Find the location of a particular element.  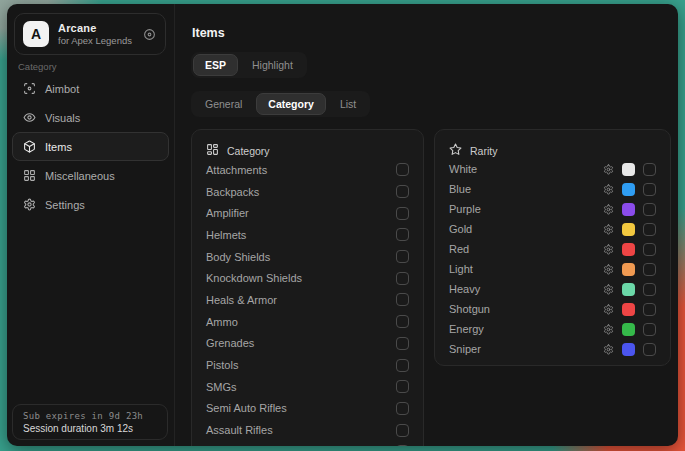

target-icon is located at coordinates (149, 34).